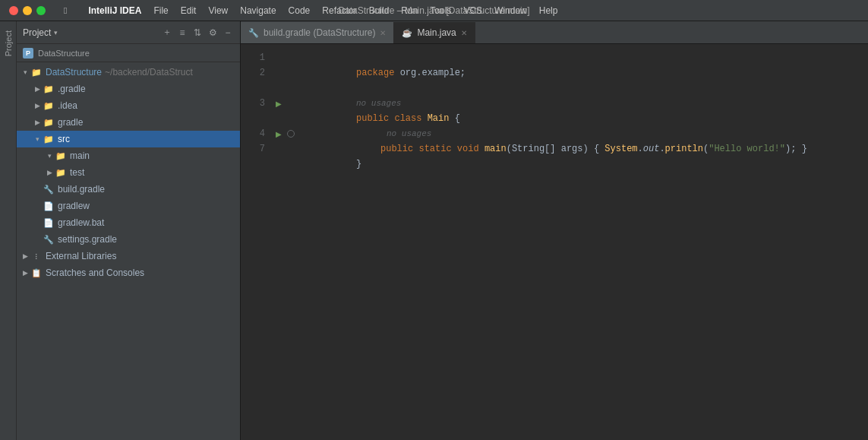 This screenshot has width=868, height=440. I want to click on tree-item-scratches: ▶ 📋 Scratches and Consoles, so click(128, 273).